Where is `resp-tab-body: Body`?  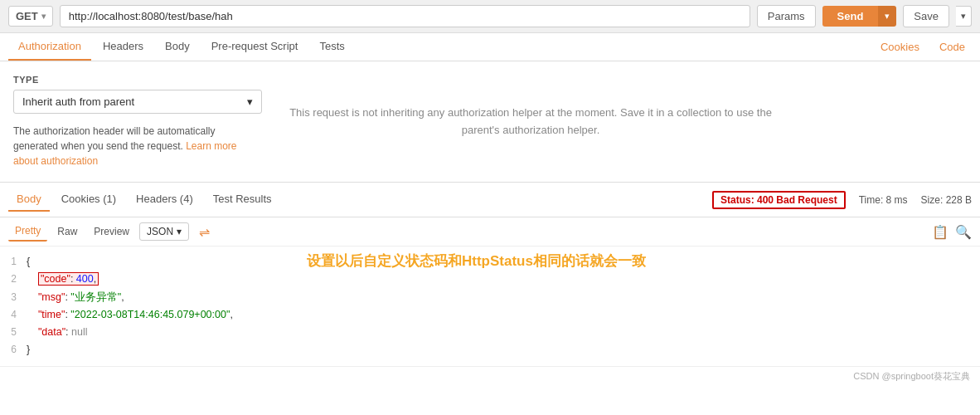
resp-tab-body: Body is located at coordinates (29, 199).